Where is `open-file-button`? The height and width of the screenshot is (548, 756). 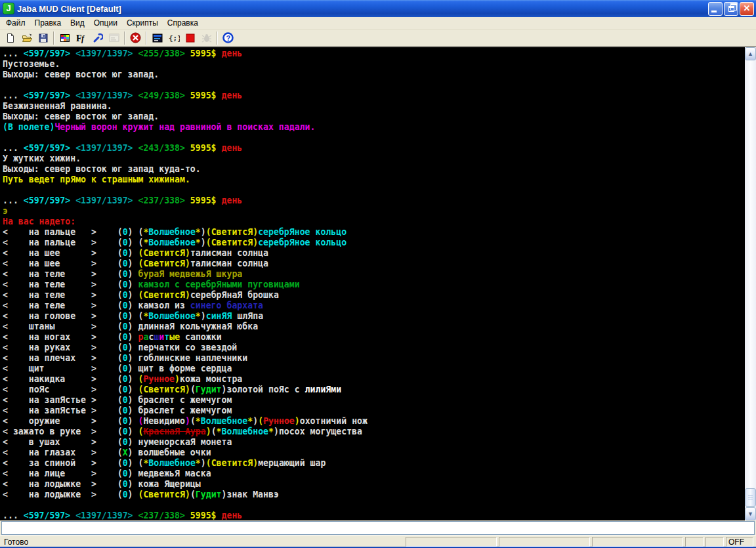
open-file-button is located at coordinates (26, 38).